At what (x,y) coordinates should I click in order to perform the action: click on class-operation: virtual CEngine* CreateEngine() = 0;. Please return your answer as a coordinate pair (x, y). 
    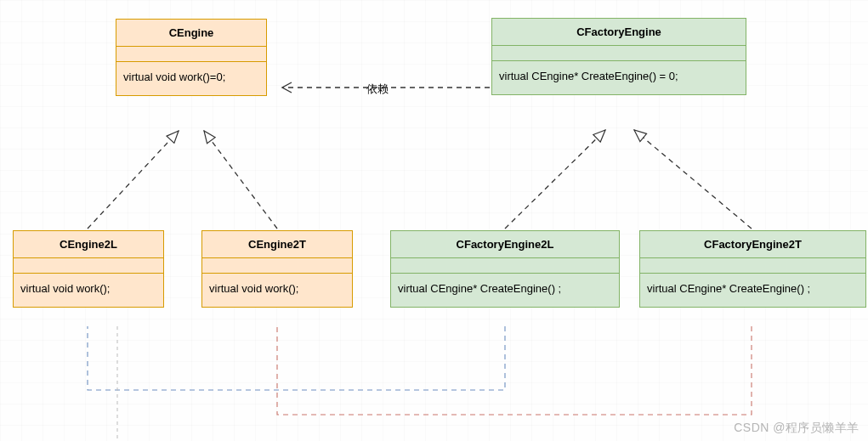
    Looking at the image, I should click on (619, 78).